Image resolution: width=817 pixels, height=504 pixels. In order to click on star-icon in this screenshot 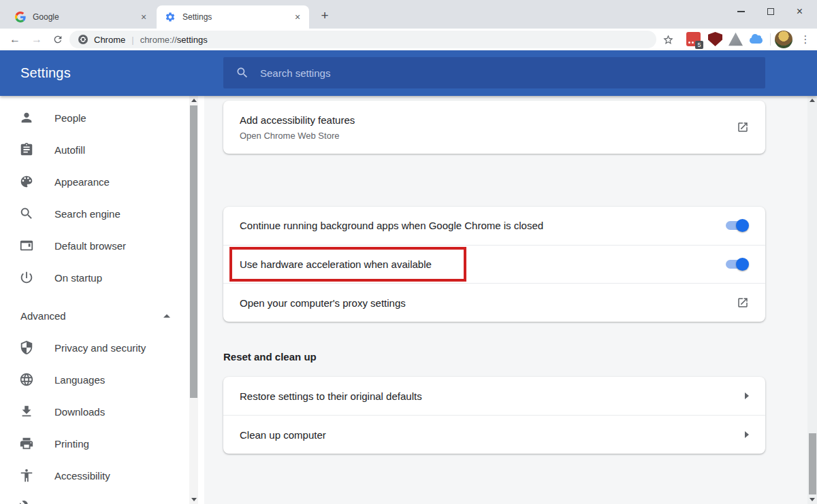, I will do `click(669, 39)`.